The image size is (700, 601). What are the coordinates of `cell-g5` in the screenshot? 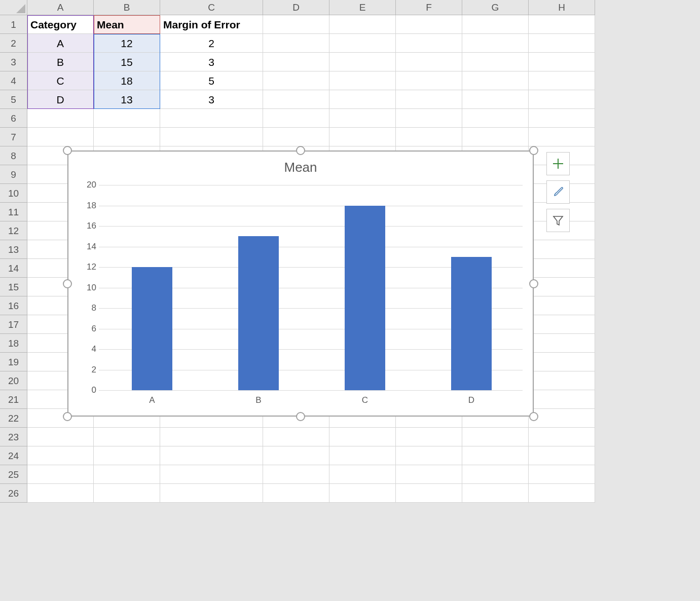 It's located at (496, 99).